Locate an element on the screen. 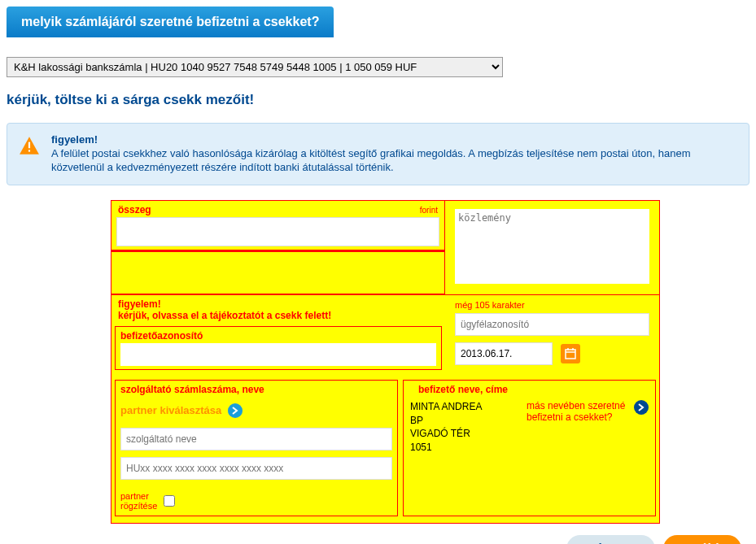 This screenshot has height=544, width=756. right-column: még 105 karakter is located at coordinates (552, 334).